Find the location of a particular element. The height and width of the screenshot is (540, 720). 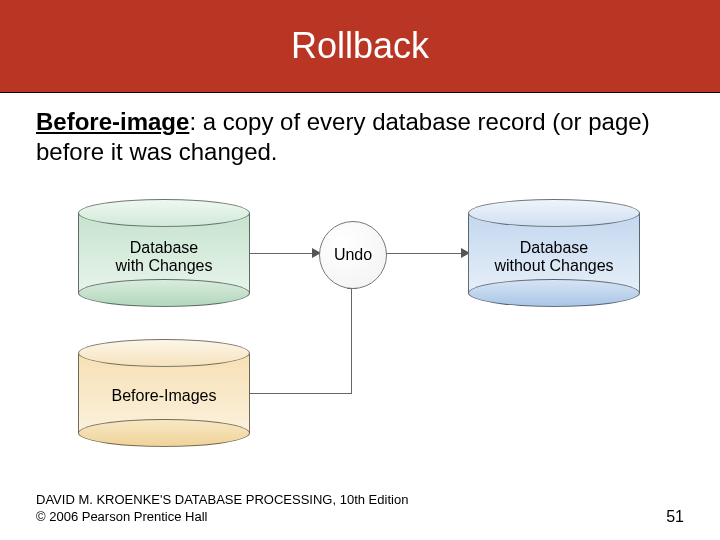

label-line: Before-Images is located at coordinates (164, 396).